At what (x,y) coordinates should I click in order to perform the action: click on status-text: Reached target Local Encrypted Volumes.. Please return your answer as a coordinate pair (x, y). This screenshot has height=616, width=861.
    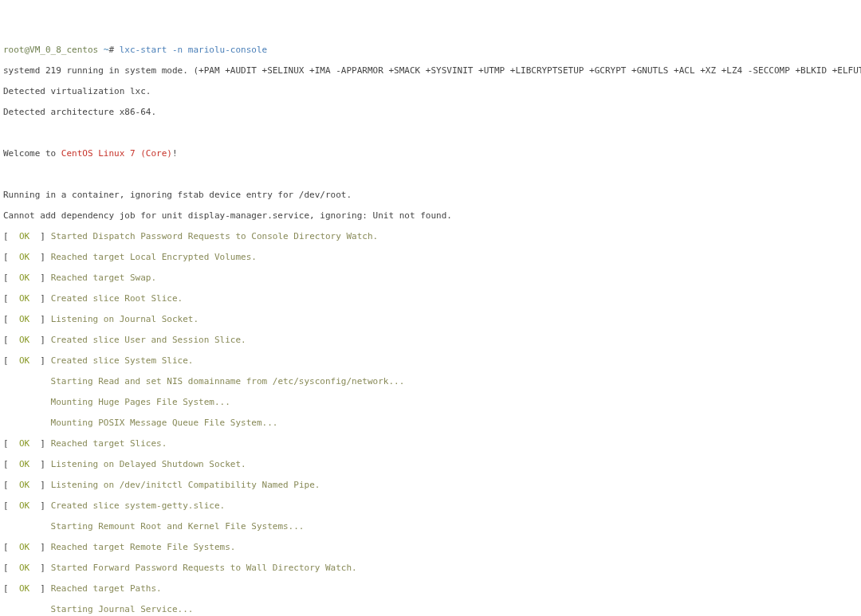
    Looking at the image, I should click on (154, 257).